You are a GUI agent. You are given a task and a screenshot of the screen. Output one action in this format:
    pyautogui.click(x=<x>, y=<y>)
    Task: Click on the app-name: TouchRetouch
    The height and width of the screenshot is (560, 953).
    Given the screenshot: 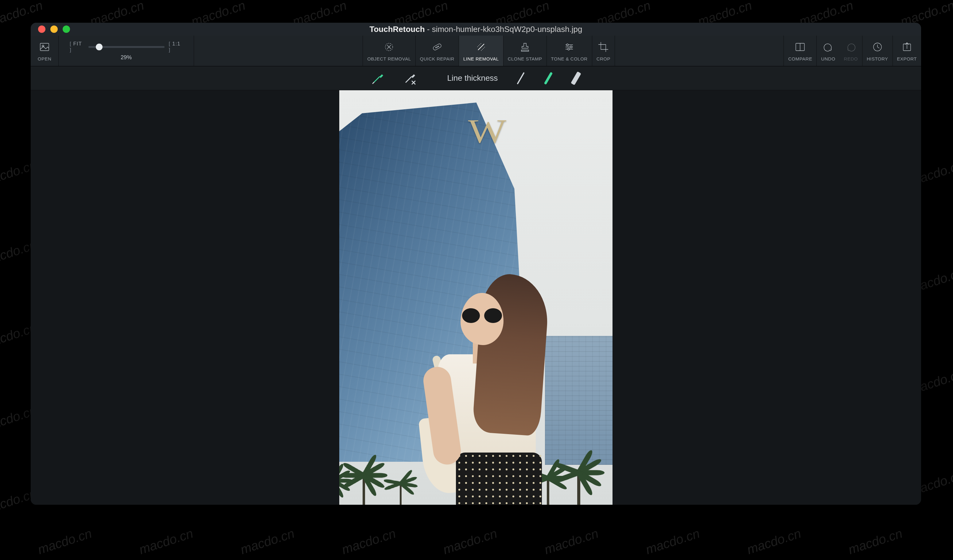 What is the action you would take?
    pyautogui.click(x=397, y=29)
    